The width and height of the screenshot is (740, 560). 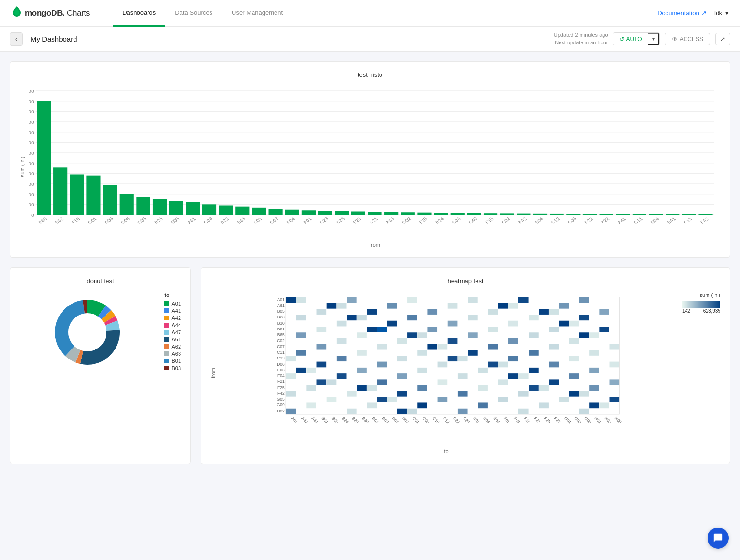 What do you see at coordinates (139, 13) in the screenshot?
I see `nav-tab-dashboards: Dashboards` at bounding box center [139, 13].